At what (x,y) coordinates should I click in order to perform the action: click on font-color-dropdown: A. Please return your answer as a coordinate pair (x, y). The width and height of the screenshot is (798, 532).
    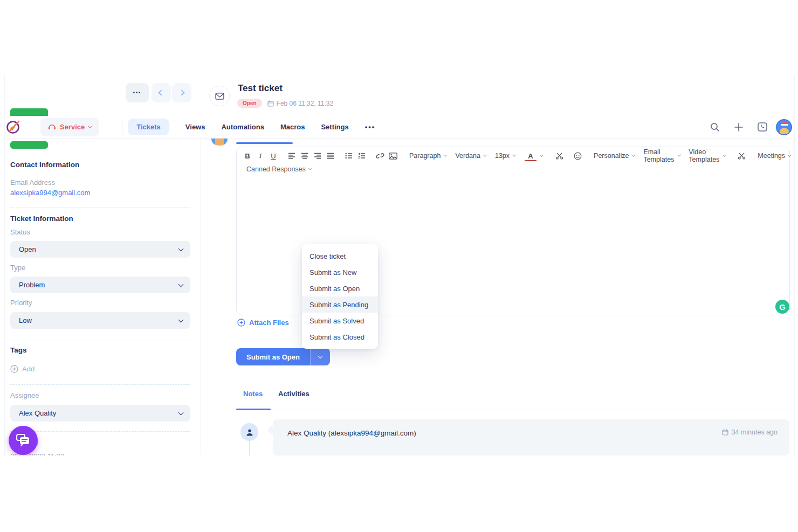
    Looking at the image, I should click on (534, 156).